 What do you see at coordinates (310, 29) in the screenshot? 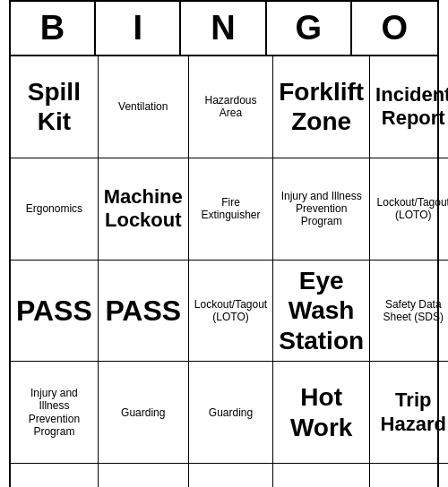
I see `header-letter: G` at bounding box center [310, 29].